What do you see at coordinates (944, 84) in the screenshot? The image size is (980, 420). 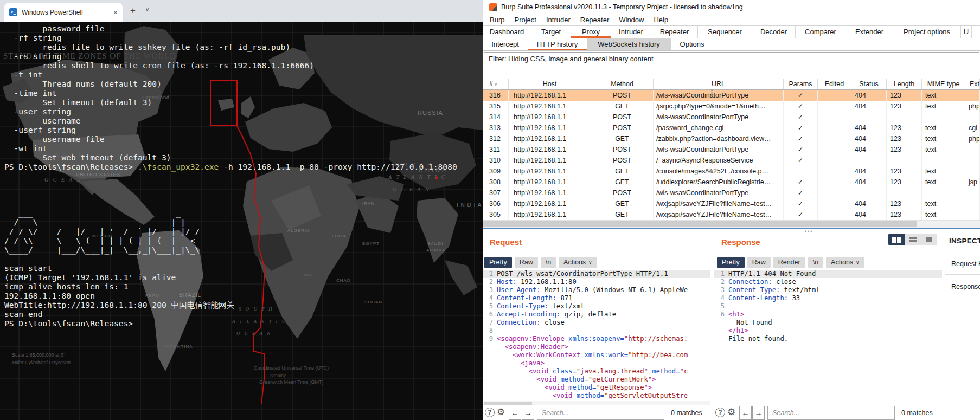 I see `column-header-mimetype: MIME type` at bounding box center [944, 84].